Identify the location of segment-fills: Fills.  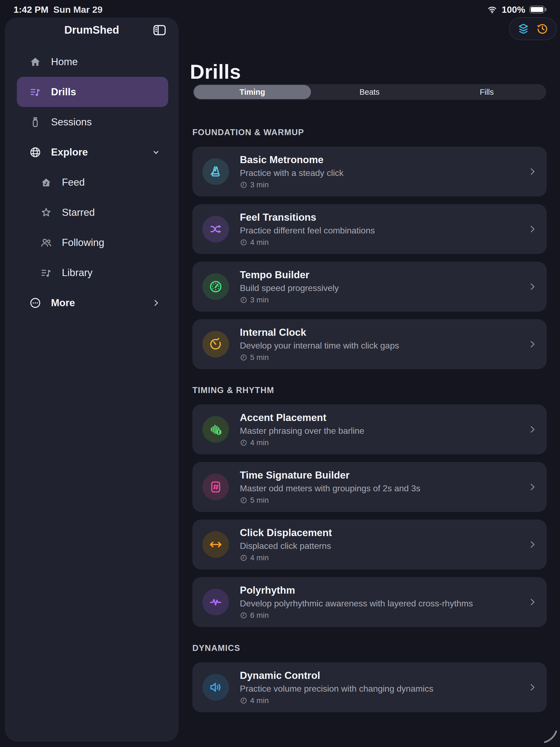
(487, 92).